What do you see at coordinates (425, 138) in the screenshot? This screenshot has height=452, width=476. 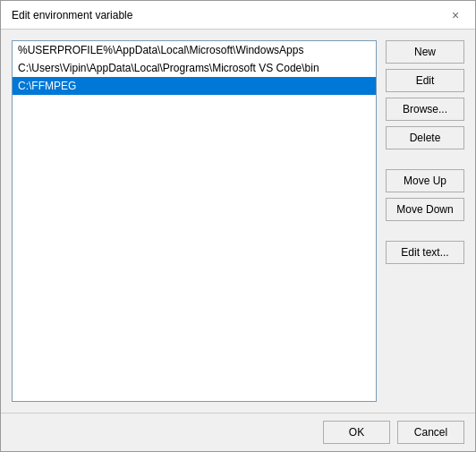 I see `delete-button: Delete` at bounding box center [425, 138].